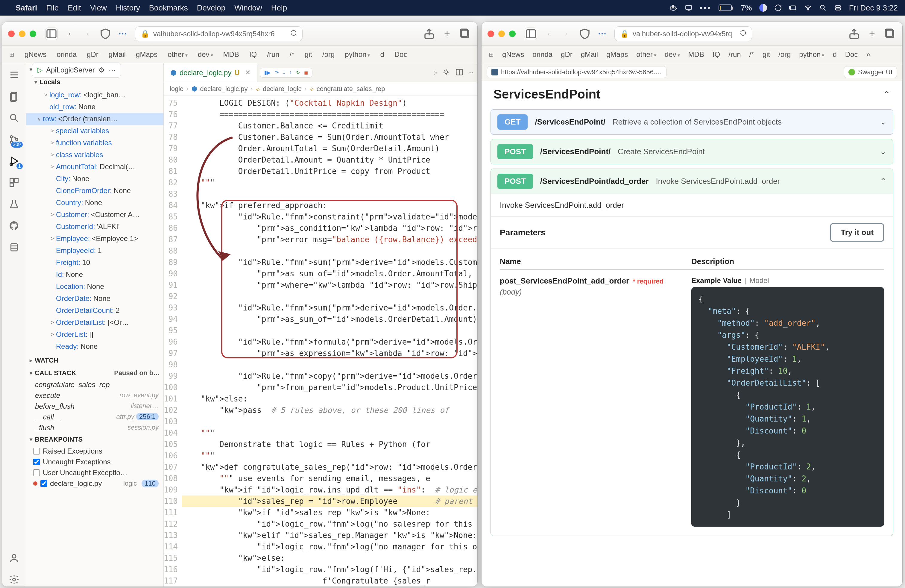  I want to click on menubar-item: Window, so click(248, 8).